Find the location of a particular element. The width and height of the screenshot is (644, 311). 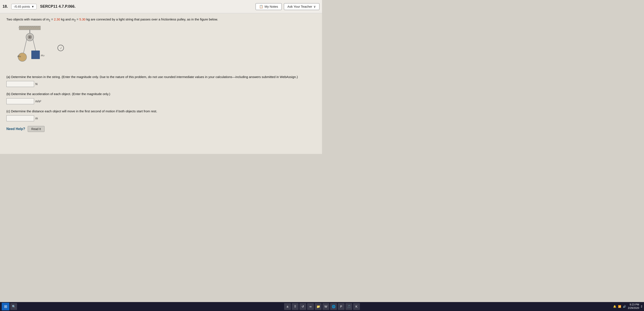

part-a-input is located at coordinates (20, 84).